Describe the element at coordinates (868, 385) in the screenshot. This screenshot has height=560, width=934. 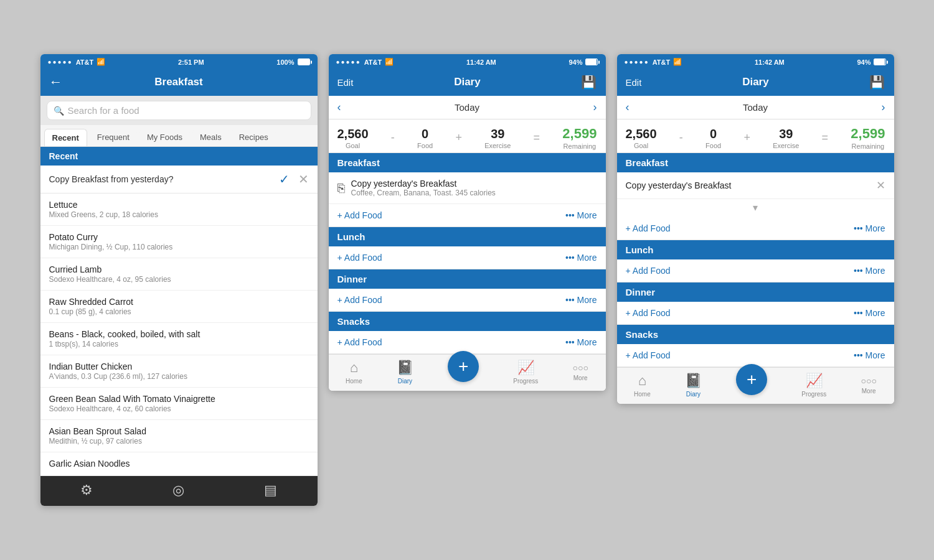
I see `tab-more-3: ○○○ More` at that location.